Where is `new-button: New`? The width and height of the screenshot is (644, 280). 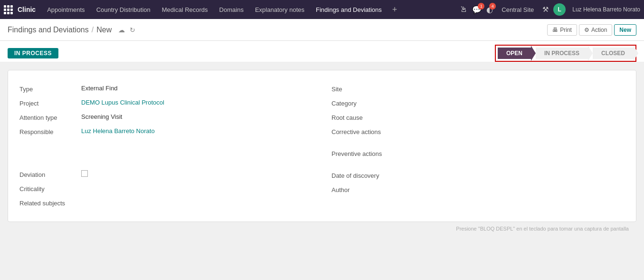
new-button: New is located at coordinates (625, 30).